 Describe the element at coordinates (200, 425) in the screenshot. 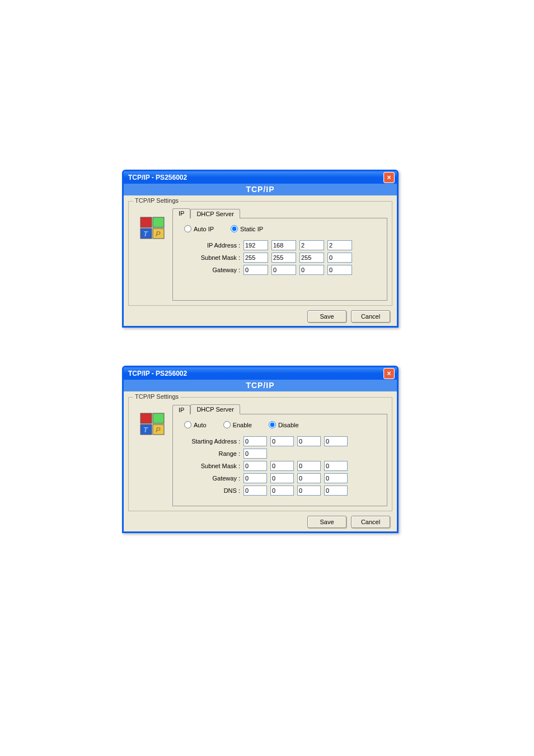

I see `radio-auto-label: Auto` at that location.